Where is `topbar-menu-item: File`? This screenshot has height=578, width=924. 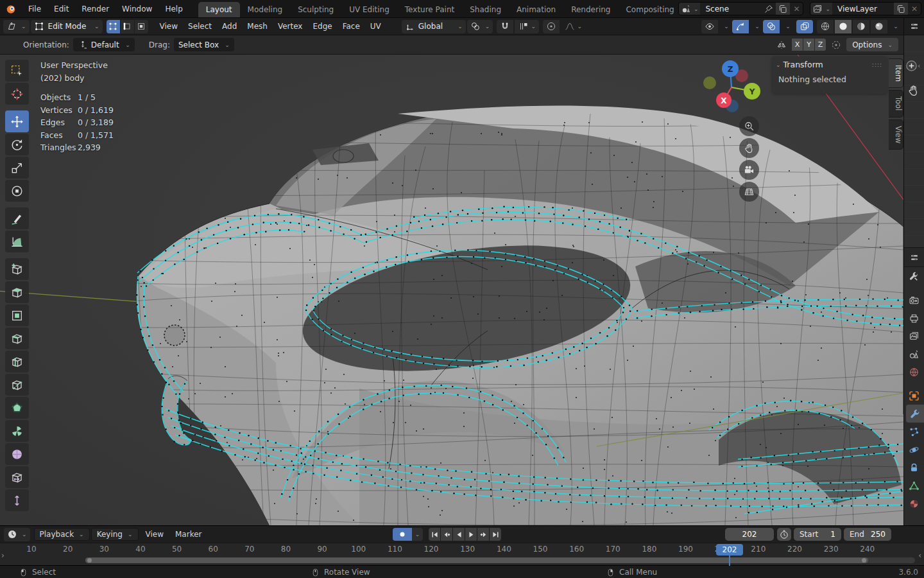
topbar-menu-item: File is located at coordinates (35, 9).